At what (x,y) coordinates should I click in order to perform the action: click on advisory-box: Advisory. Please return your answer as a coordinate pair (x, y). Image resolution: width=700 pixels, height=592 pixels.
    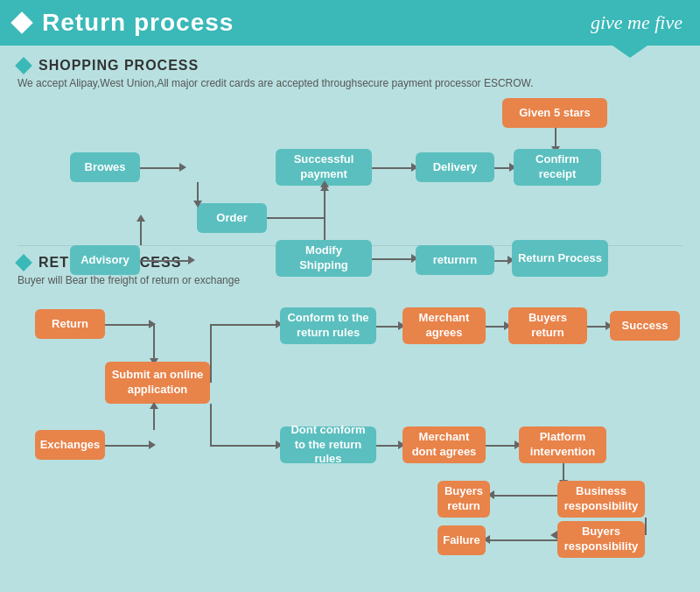
    Looking at the image, I should click on (105, 260).